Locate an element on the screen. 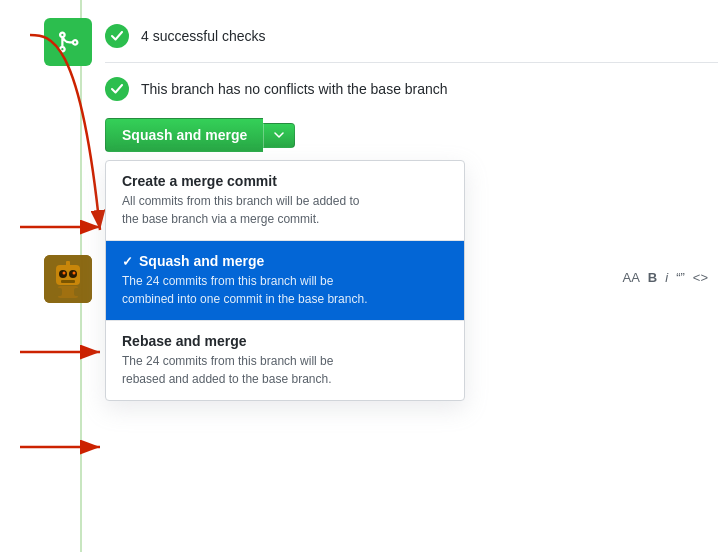  dropdown-item-squash-merge-title: ✓ Squash and merge is located at coordinates (285, 261).